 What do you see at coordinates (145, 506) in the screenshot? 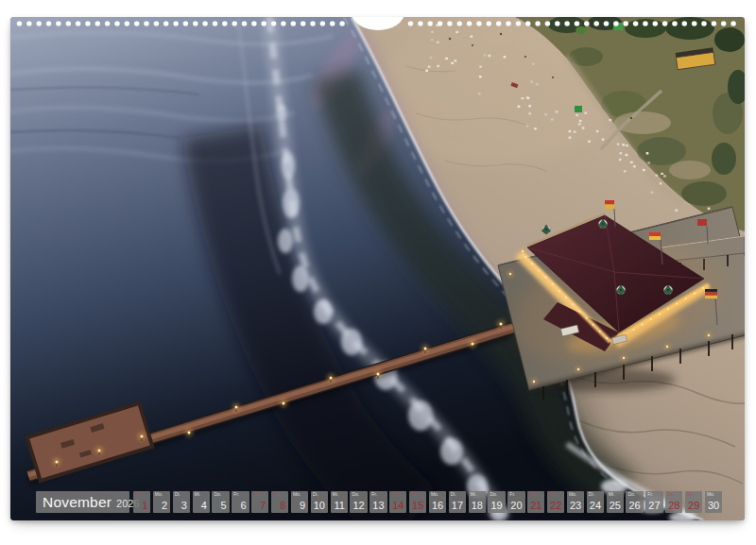
I see `day-number: 1` at bounding box center [145, 506].